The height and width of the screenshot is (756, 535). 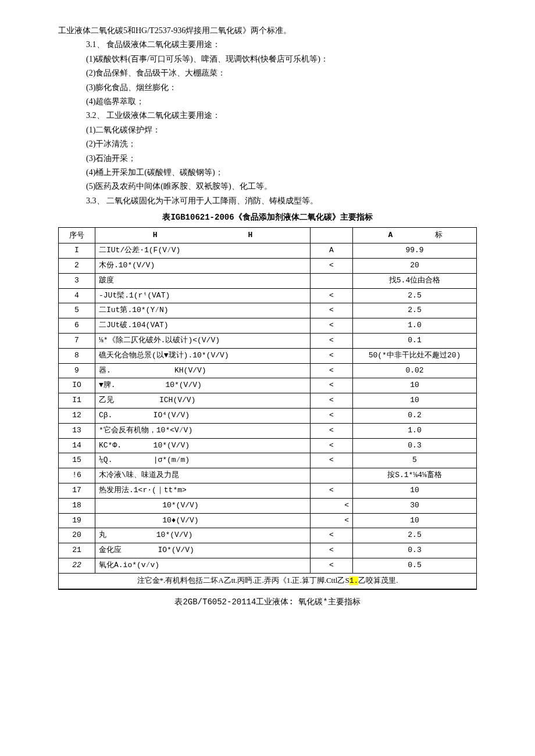 I want to click on item-3-2-1: (1)二氧化碳保护焊：, so click(x=268, y=130).